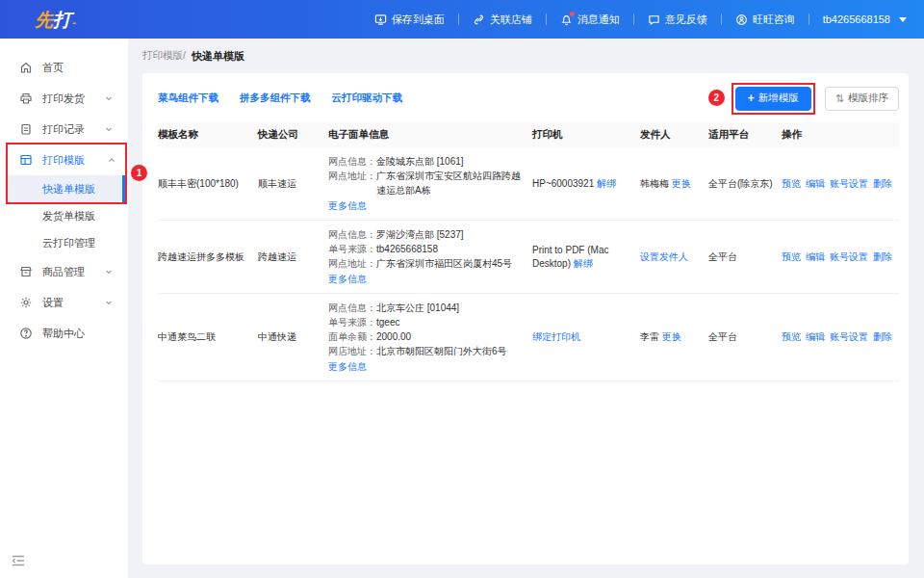 This screenshot has height=578, width=924. Describe the element at coordinates (64, 98) in the screenshot. I see `sidebar-item-print-ship: 打印发货` at that location.